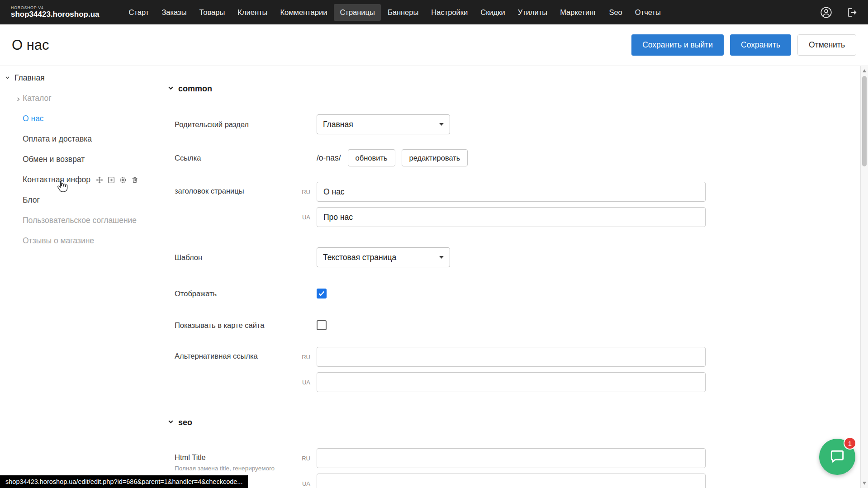 This screenshot has height=488, width=868. I want to click on nav-item-discounts: Скидки, so click(493, 13).